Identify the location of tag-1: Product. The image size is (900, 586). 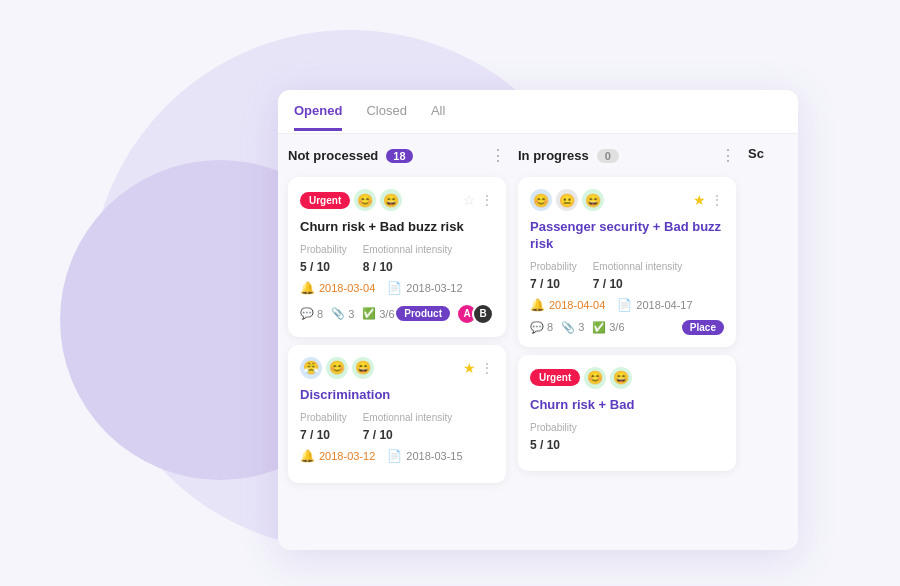
(423, 314).